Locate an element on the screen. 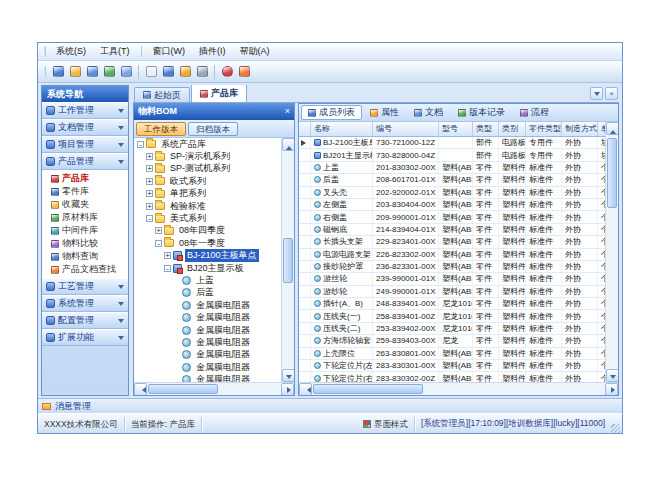 This screenshot has height=477, width=660. table-row: 磁钢底214-839404-01X塑料(ABS)零件塑料件标准件外协个 is located at coordinates (452, 230).